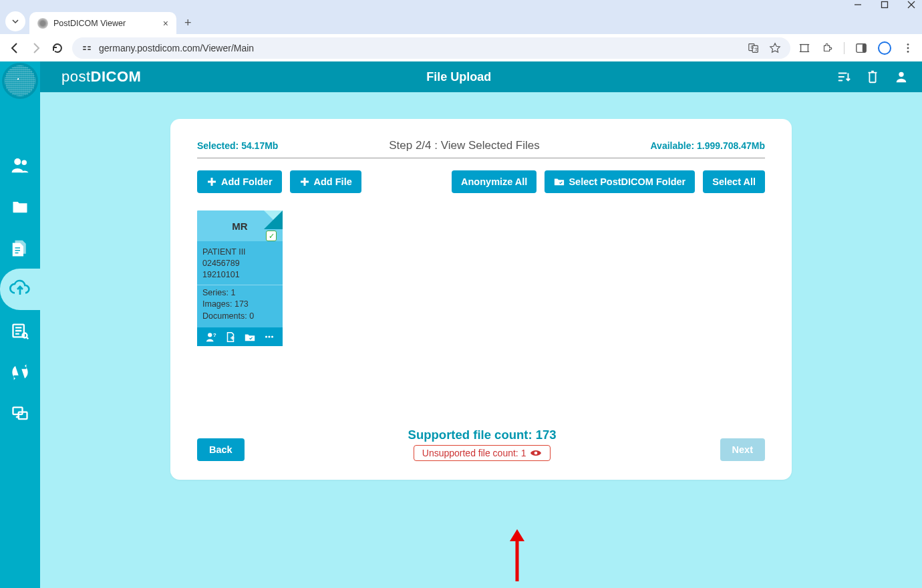 The image size is (922, 588). I want to click on add-folder-button: Add Folder, so click(239, 182).